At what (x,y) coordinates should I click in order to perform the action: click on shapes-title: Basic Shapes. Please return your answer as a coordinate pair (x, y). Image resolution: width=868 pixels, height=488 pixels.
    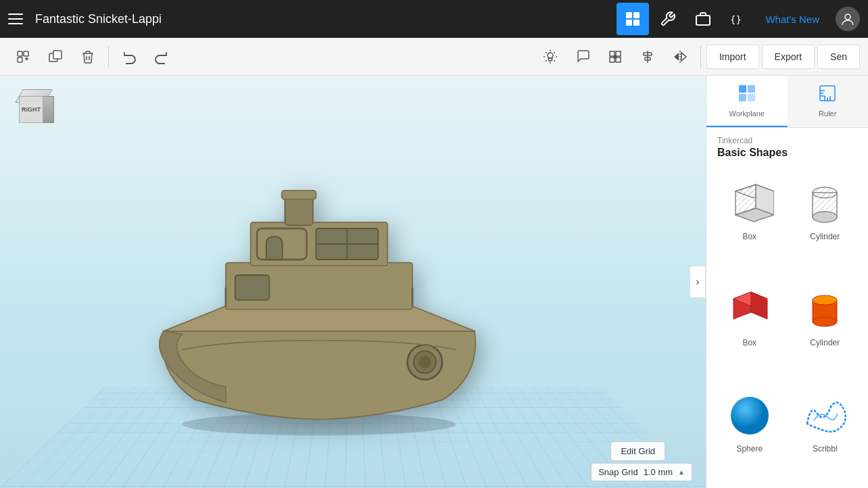
    Looking at the image, I should click on (787, 153).